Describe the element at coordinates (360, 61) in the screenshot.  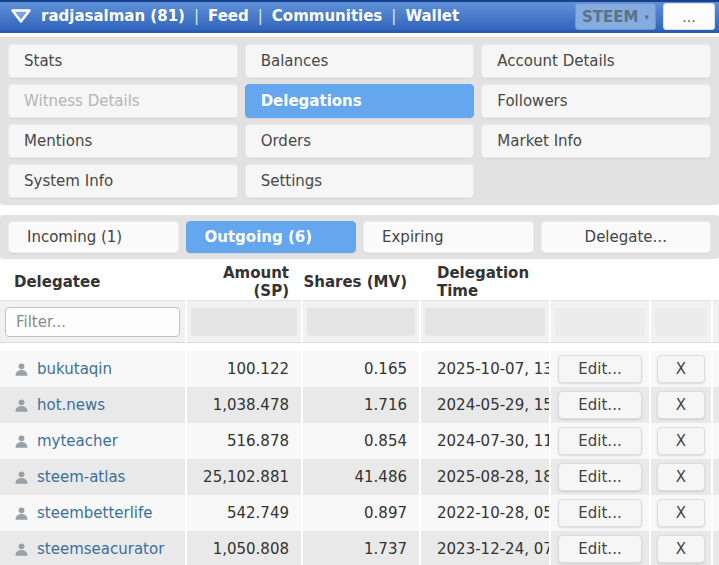
I see `nav-balances-button: Balances` at that location.